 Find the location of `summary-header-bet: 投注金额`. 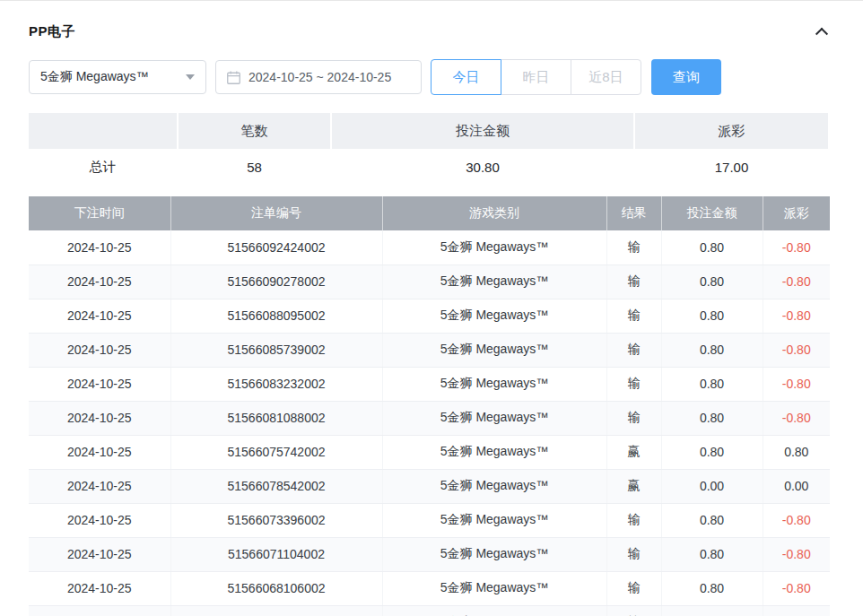

summary-header-bet: 投注金额 is located at coordinates (483, 131).